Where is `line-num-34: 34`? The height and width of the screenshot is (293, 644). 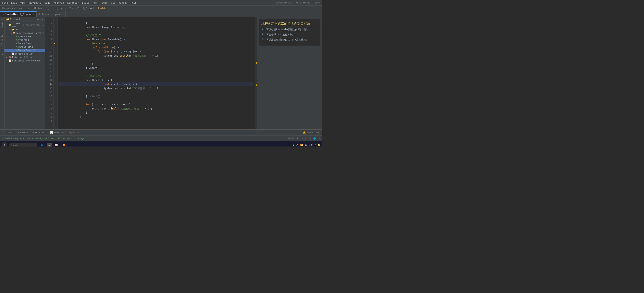
line-num-34: 34 is located at coordinates (49, 92).